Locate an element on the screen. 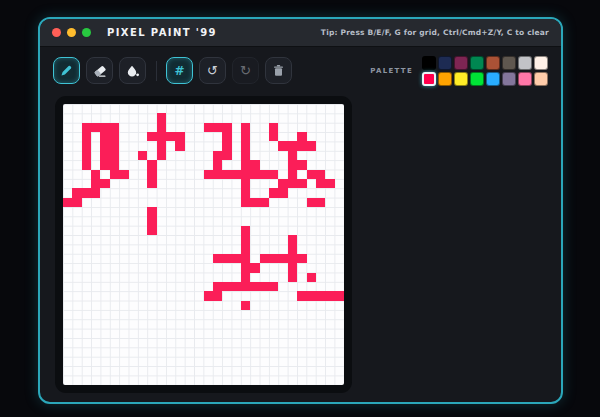 The image size is (600, 417). eraser-tool-button is located at coordinates (100, 70).